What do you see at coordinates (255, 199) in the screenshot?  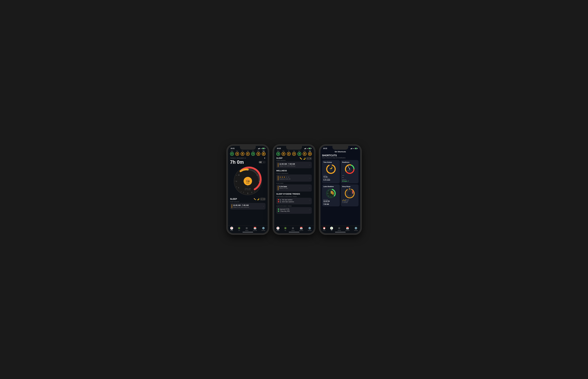 I see `edit-icon-1: ✏️` at bounding box center [255, 199].